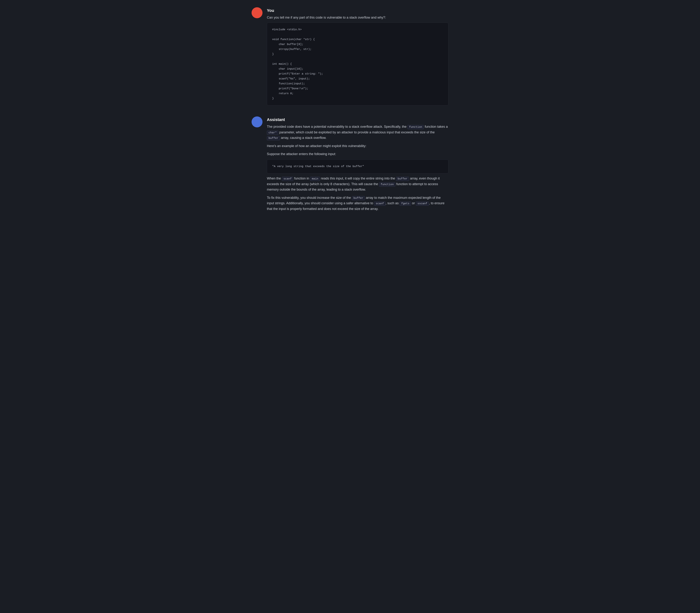 Image resolution: width=700 pixels, height=613 pixels. What do you see at coordinates (358, 165) in the screenshot?
I see `assistant-content-wrapper: Assistant The provided code does have a …` at bounding box center [358, 165].